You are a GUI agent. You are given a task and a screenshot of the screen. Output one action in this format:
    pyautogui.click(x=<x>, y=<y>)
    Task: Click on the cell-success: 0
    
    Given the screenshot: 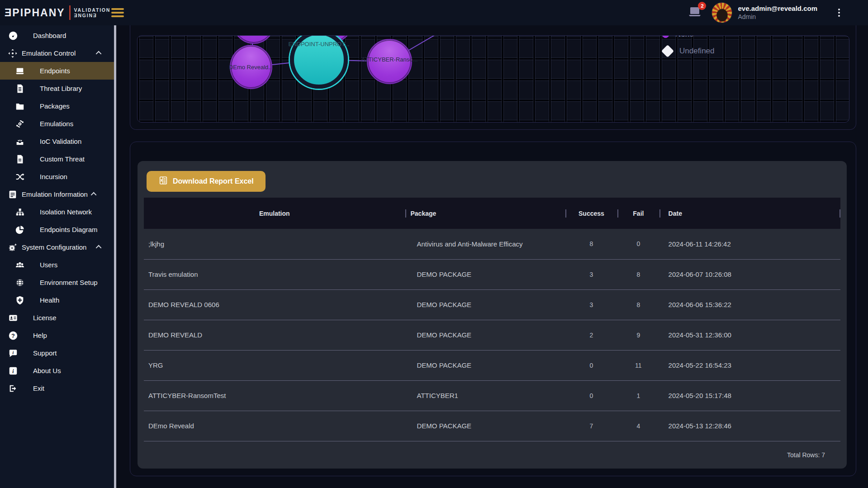 What is the action you would take?
    pyautogui.click(x=592, y=395)
    